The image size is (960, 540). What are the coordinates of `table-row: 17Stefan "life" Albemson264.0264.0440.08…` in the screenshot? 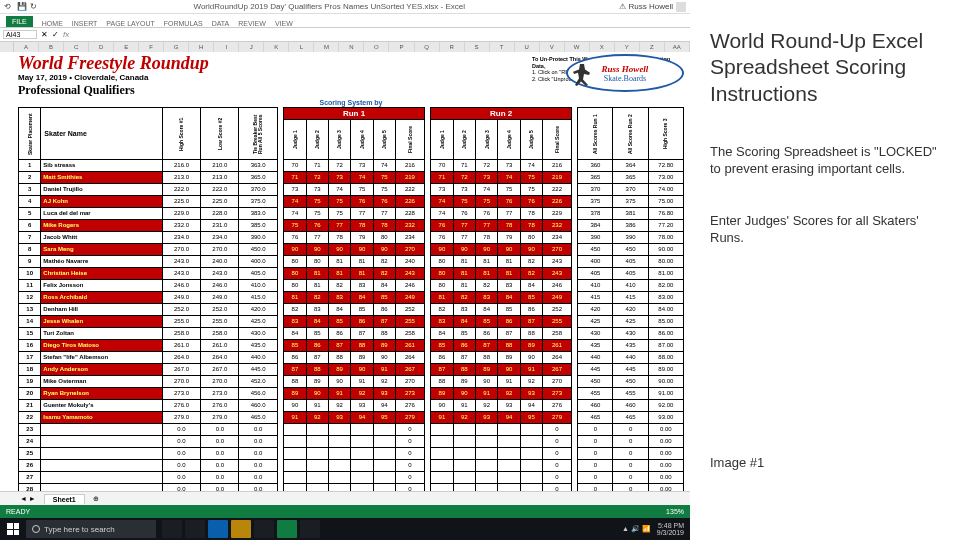 It's located at (352, 358).